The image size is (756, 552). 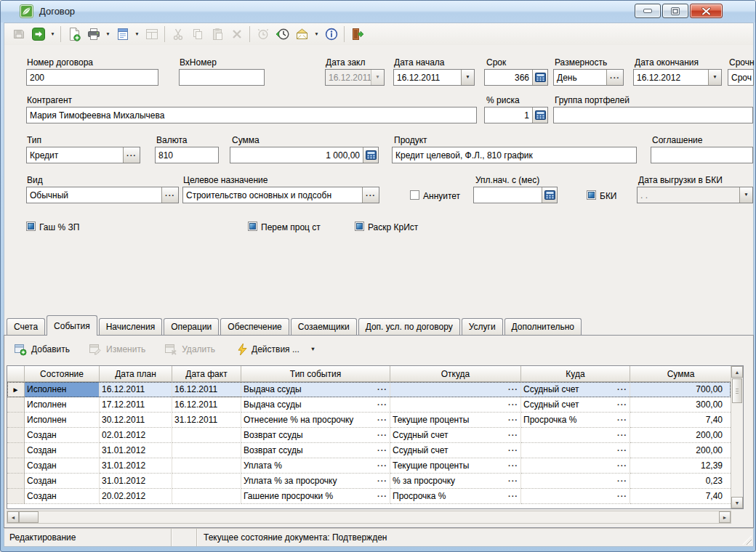 I want to click on tab-5: Обеспечение, so click(x=254, y=327).